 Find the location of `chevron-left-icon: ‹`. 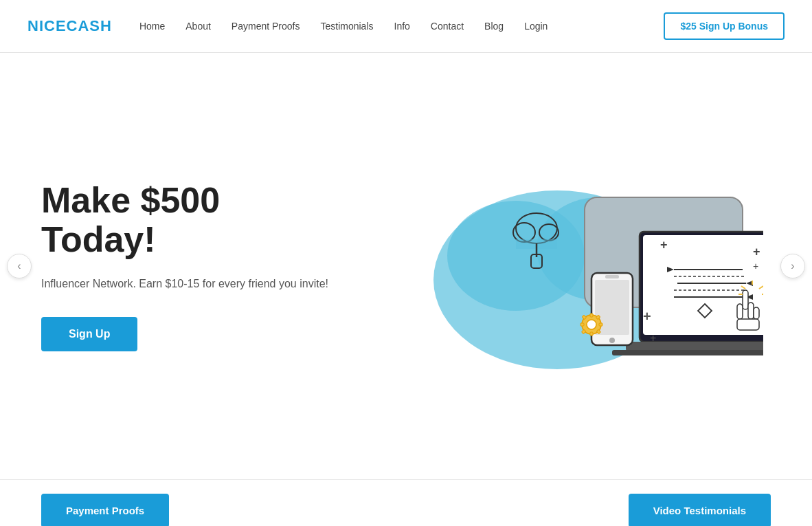

chevron-left-icon: ‹ is located at coordinates (19, 266).